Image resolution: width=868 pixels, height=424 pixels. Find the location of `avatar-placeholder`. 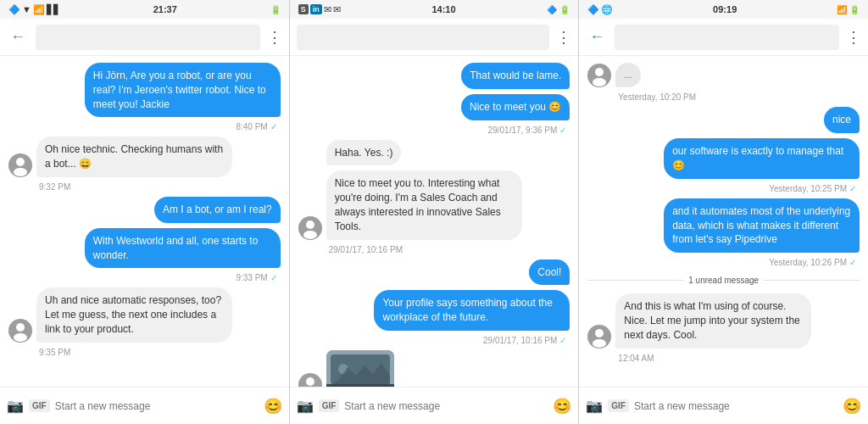

avatar-placeholder is located at coordinates (310, 153).